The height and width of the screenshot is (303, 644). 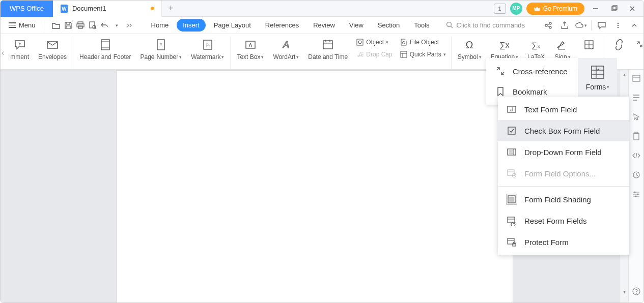 I want to click on symbol-button: Ω Symbol ▾, so click(x=469, y=50).